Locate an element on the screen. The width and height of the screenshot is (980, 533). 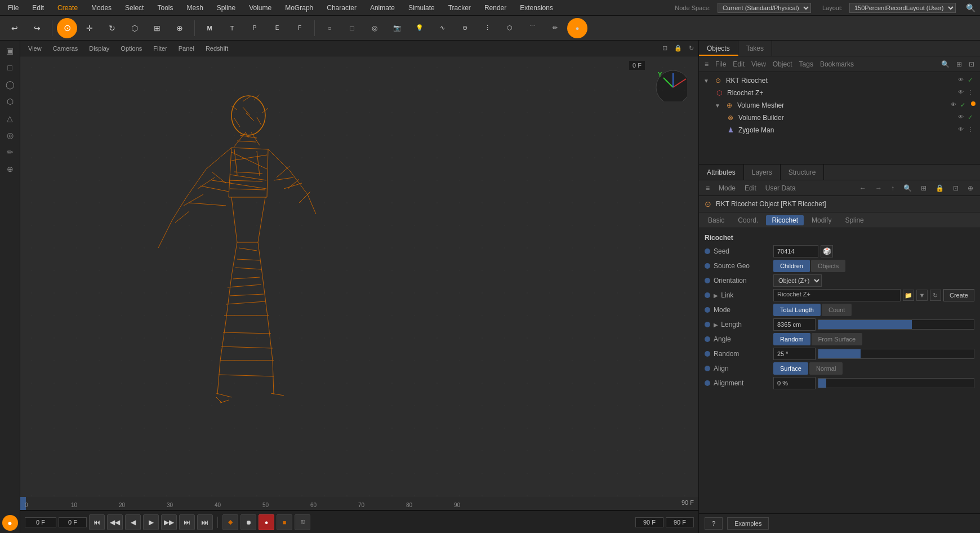
keyframe-button: ◆ is located at coordinates (230, 522).